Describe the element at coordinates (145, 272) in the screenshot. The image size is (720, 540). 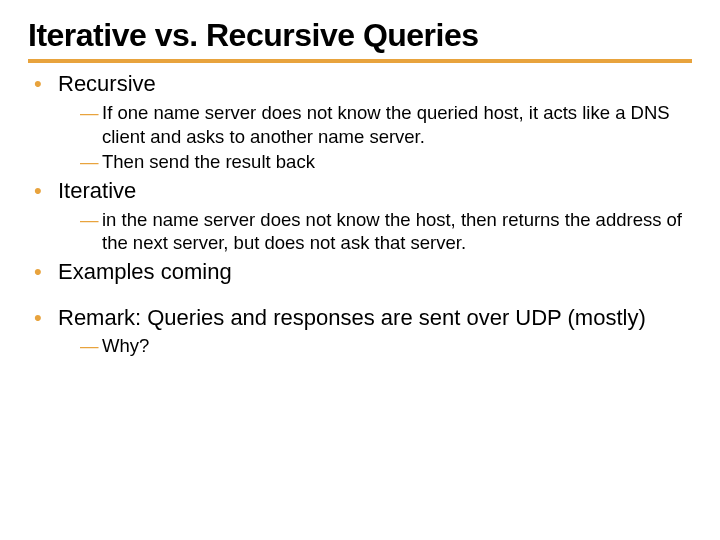
I see `bullet-label: Examples coming` at that location.